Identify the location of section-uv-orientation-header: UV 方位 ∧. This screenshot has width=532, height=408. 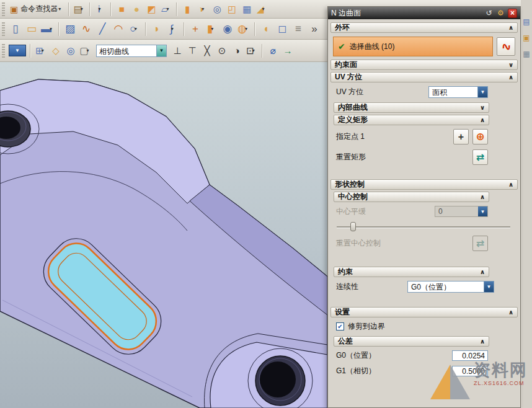
(424, 77).